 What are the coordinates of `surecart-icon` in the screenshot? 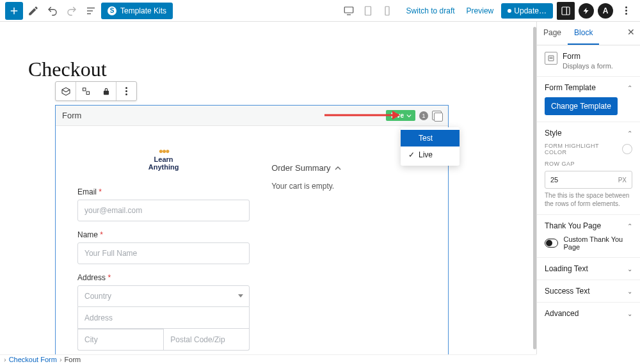 It's located at (586, 11).